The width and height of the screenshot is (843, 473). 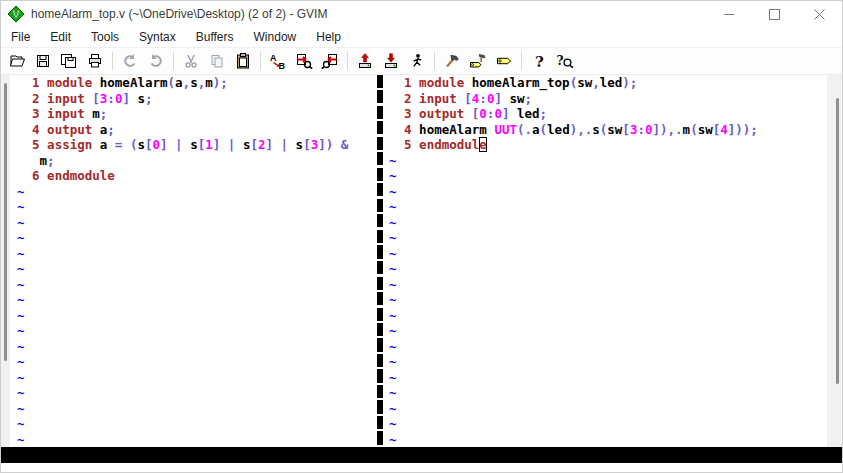 I want to click on toolbar-paste-button, so click(x=243, y=61).